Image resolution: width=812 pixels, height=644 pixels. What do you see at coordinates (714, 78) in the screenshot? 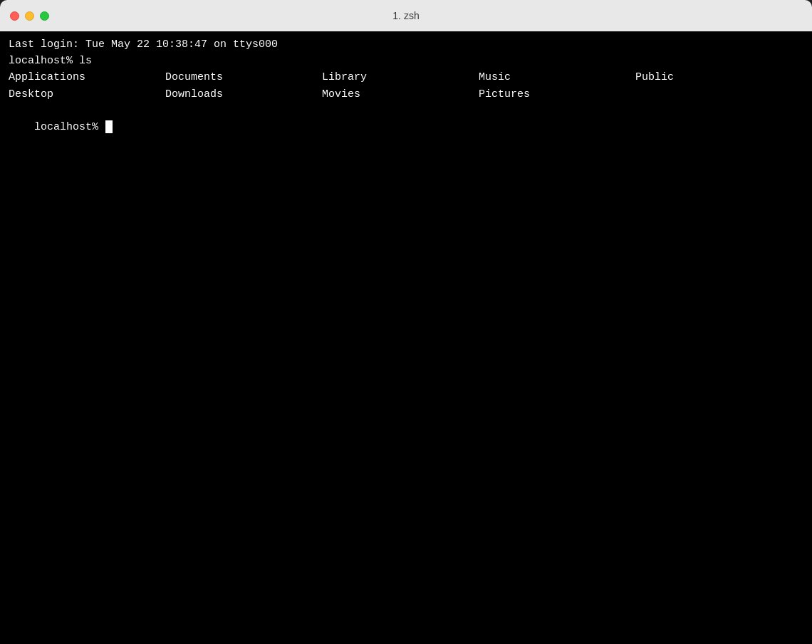
I see `ls-item-public: Public` at bounding box center [714, 78].